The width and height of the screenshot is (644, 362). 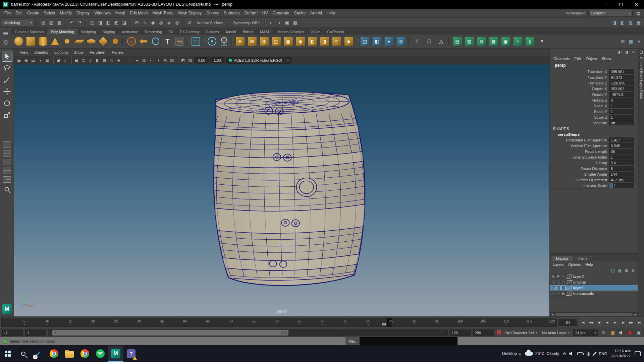 I want to click on select-camera-icon: ▣, so click(x=19, y=60).